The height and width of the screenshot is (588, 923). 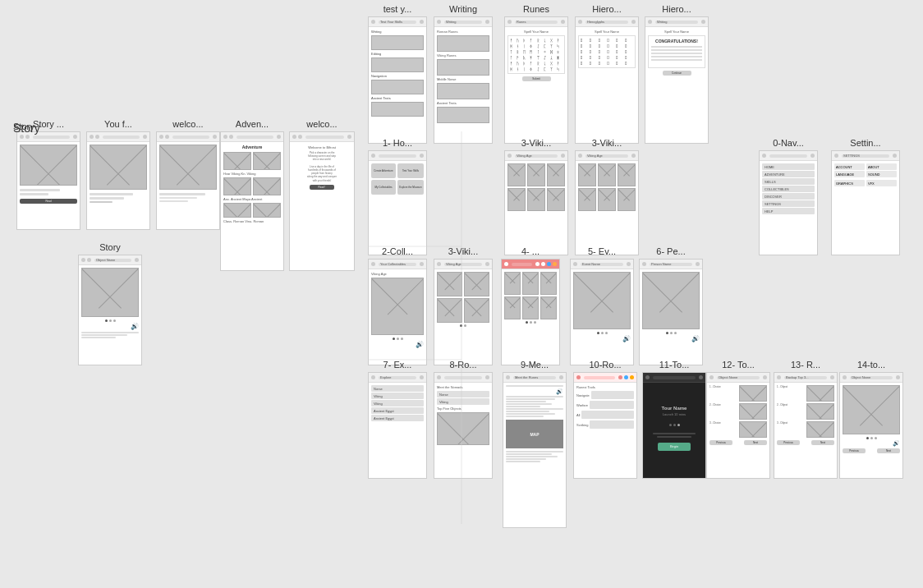 What do you see at coordinates (110, 304) in the screenshot?
I see `frame-story3: Story Object Name 🔊` at bounding box center [110, 304].